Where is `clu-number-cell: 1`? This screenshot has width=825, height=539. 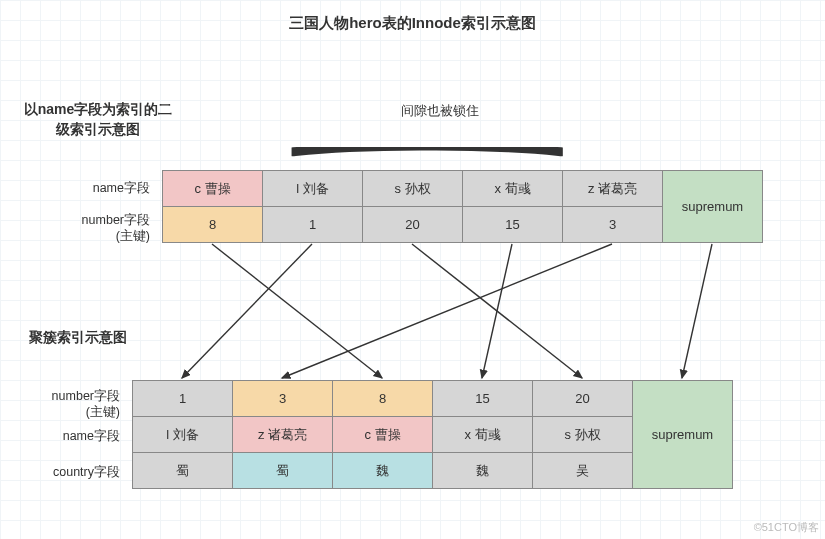
clu-number-cell: 1 is located at coordinates (183, 399).